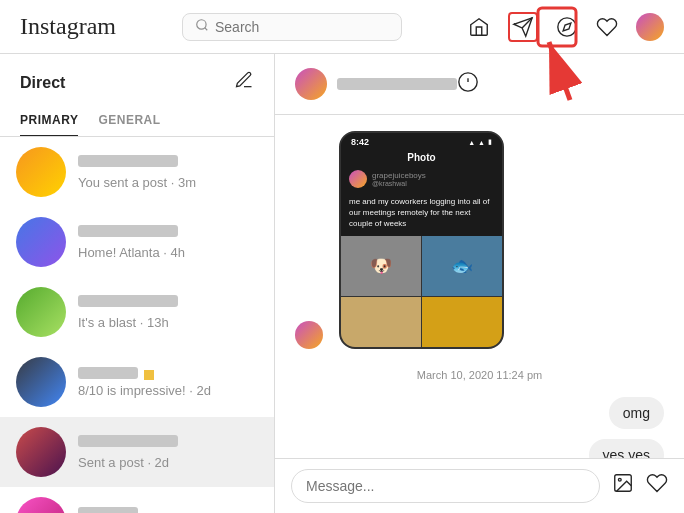 The height and width of the screenshot is (513, 684). What do you see at coordinates (168, 182) in the screenshot?
I see `message-preview: You sent a post · 3m` at bounding box center [168, 182].